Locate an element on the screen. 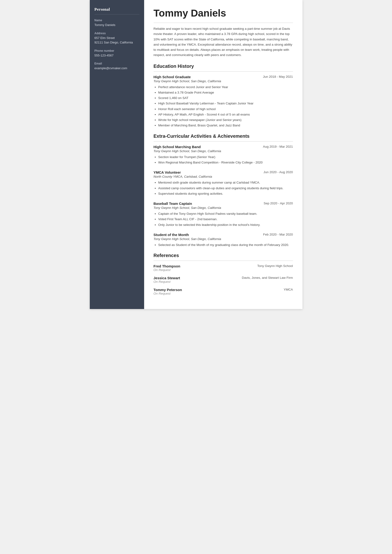 The height and width of the screenshot is (554, 392). bullet-item: Wrote for high school newspaper (Junior … is located at coordinates (226, 120).